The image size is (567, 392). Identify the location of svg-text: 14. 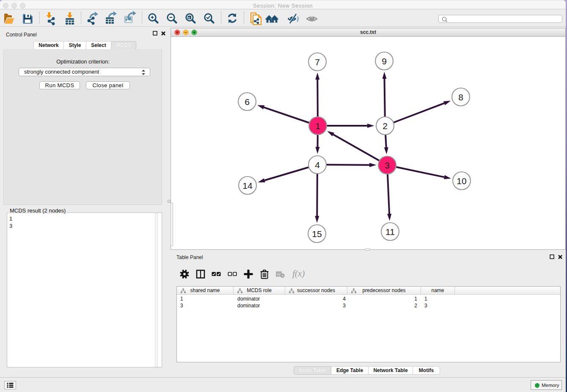
(248, 185).